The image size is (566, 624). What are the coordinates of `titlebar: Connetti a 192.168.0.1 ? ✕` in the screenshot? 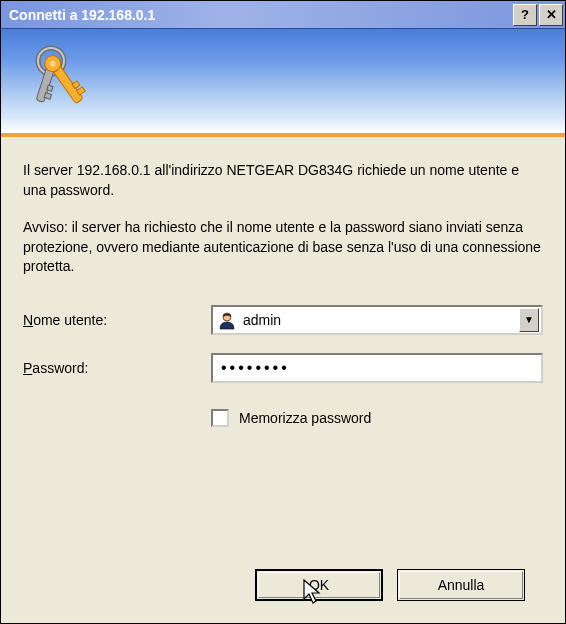 It's located at (283, 15).